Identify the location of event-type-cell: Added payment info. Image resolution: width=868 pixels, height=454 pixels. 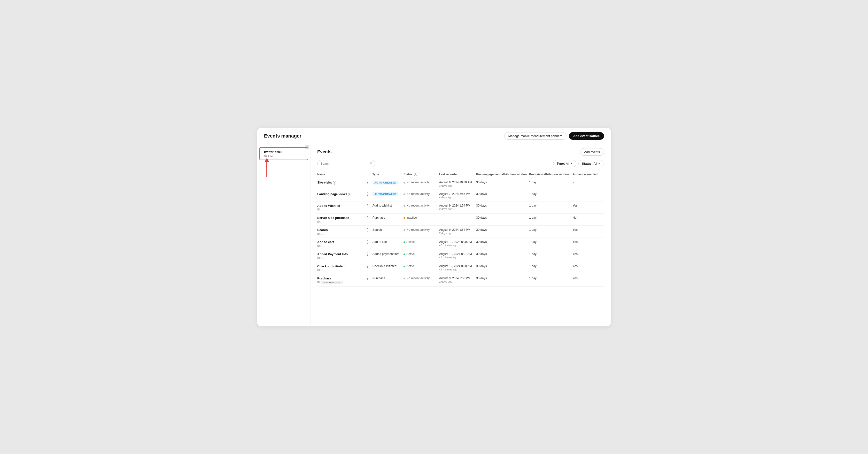
(388, 256).